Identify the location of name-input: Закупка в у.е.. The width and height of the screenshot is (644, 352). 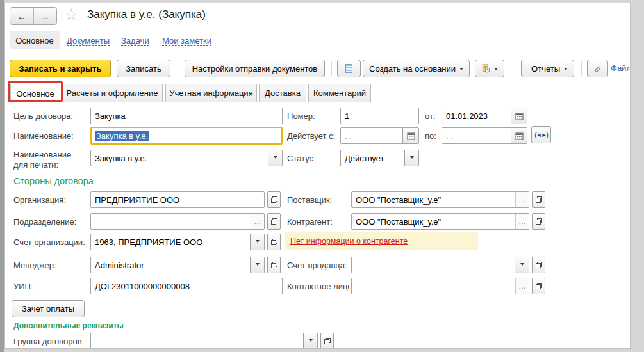
(186, 136).